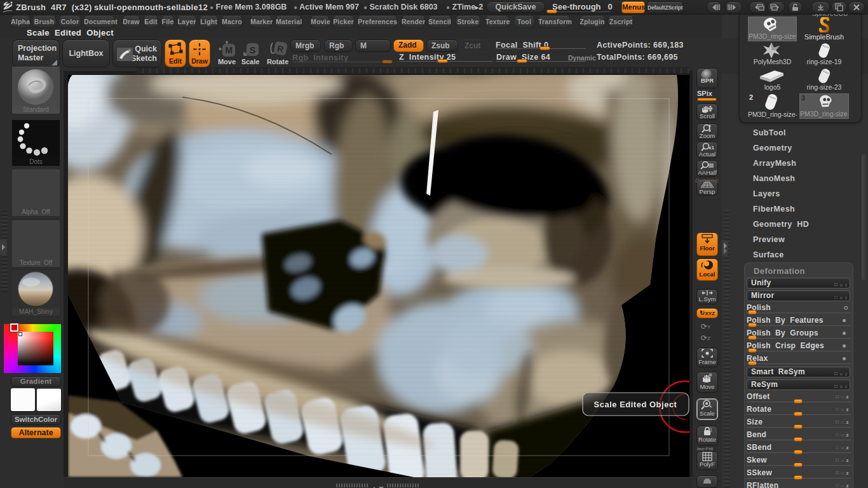 Image resolution: width=868 pixels, height=488 pixels. What do you see at coordinates (635, 404) in the screenshot?
I see `svg-text: Scale Edited Object` at bounding box center [635, 404].